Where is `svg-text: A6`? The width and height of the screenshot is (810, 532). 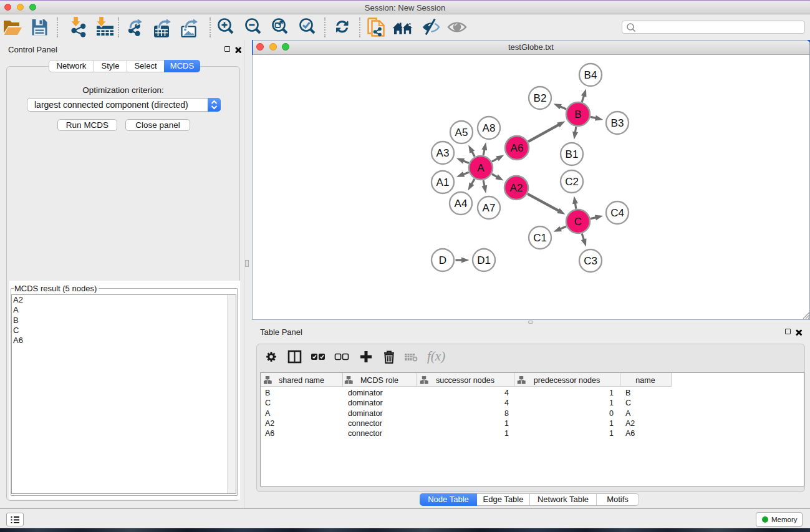
svg-text: A6 is located at coordinates (518, 148).